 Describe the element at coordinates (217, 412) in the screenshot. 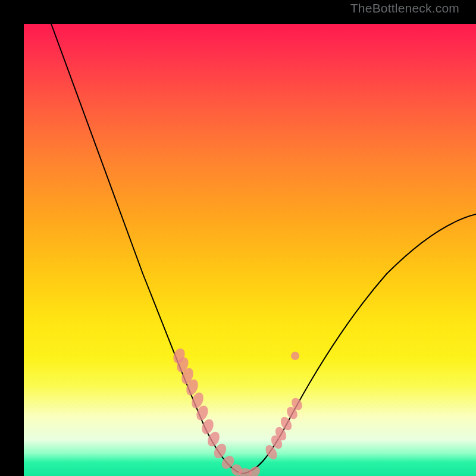

I see `highlight-left` at that location.